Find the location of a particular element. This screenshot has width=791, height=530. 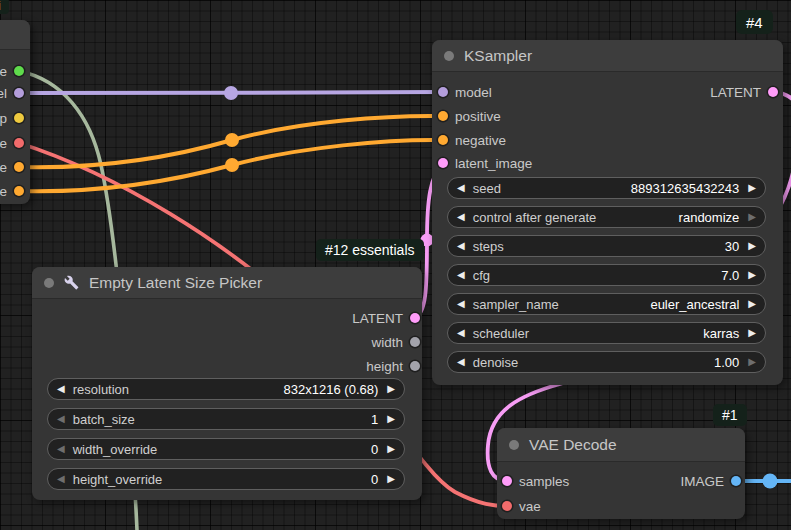

output-port-image: IMAGE is located at coordinates (710, 481).